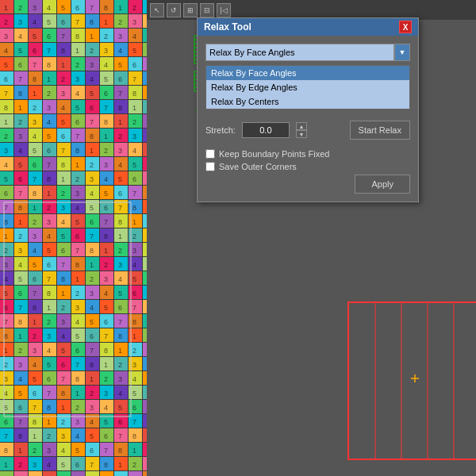 This screenshot has width=476, height=476. What do you see at coordinates (308, 73) in the screenshot?
I see `dropdown-option-face-angles: Relax By Face Angles` at bounding box center [308, 73].